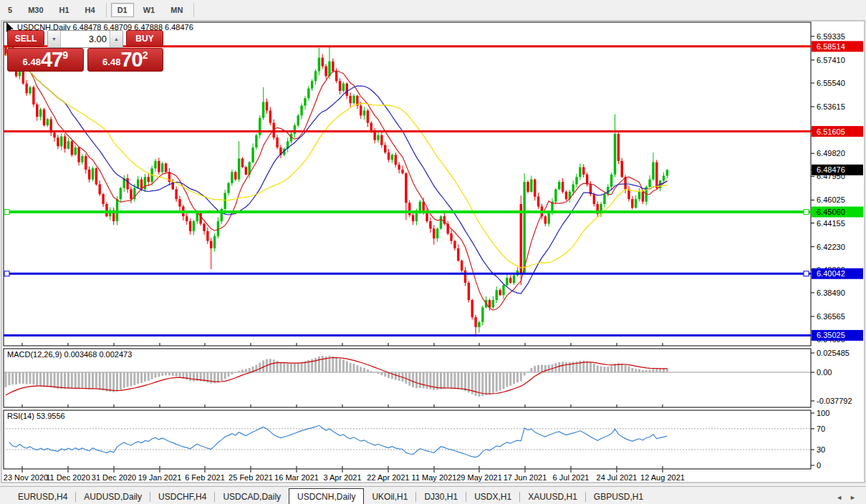 This screenshot has height=504, width=866. Describe the element at coordinates (834, 401) in the screenshot. I see `macd-axis-label: -0.037792` at that location.